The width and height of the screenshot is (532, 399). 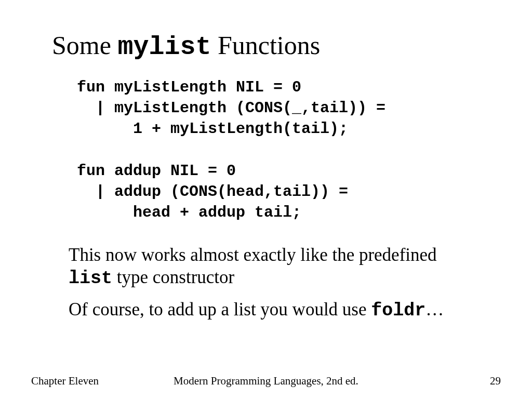 What do you see at coordinates (252, 255) in the screenshot?
I see `bullet-pre: This now works almost exactly like the p…` at bounding box center [252, 255].